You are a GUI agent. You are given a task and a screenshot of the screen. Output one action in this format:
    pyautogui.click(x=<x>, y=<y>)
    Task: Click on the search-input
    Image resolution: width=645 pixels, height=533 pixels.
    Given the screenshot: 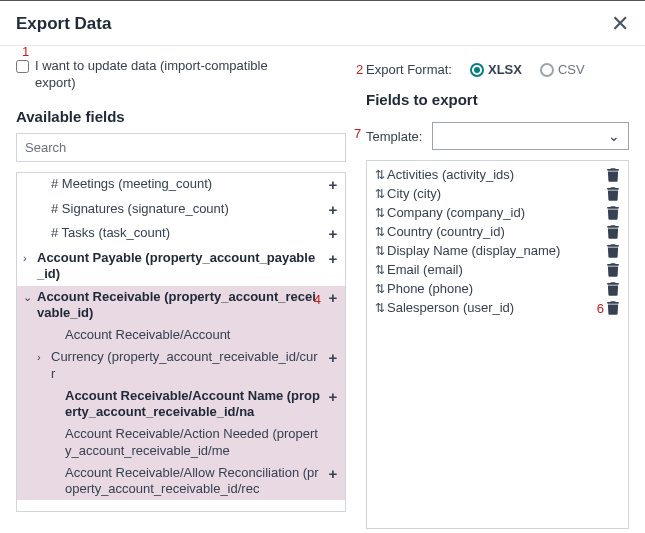 What is the action you would take?
    pyautogui.click(x=181, y=148)
    